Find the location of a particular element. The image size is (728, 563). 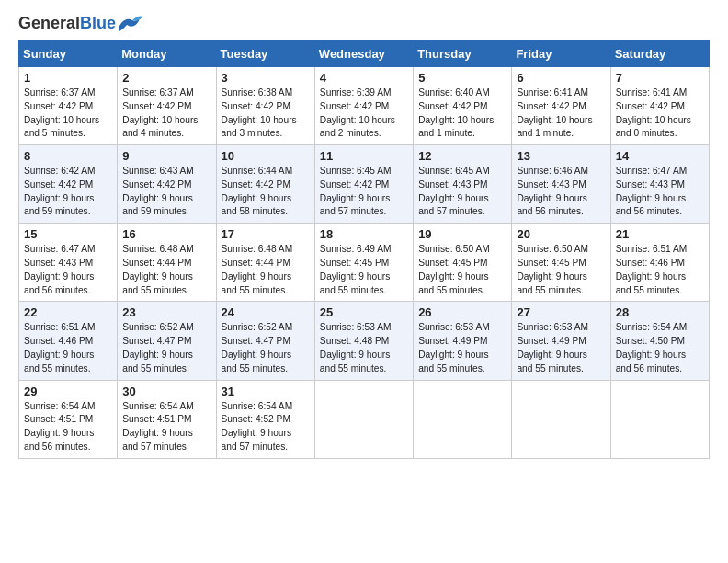

calendar-cell: 26Sunrise: 6:53 AMSunset: 4:49 PMDayligh… is located at coordinates (463, 340).